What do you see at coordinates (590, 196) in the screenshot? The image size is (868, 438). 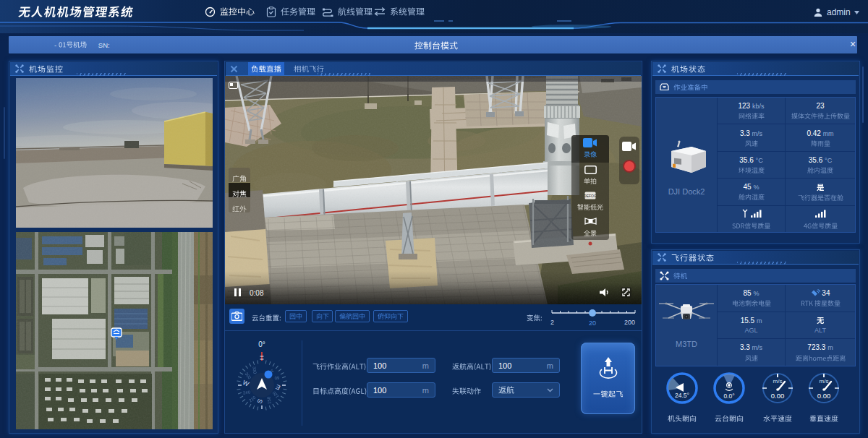 I see `svg-text: DEFOG` at bounding box center [590, 196].